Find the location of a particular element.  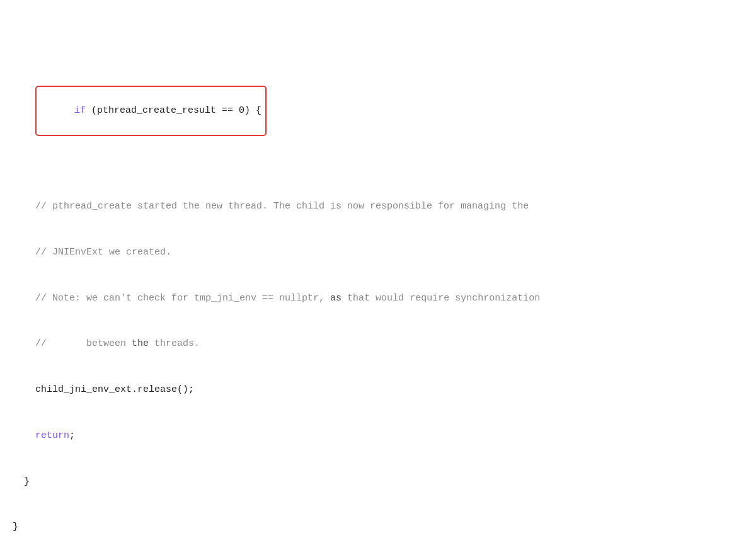

code-close-2: } is located at coordinates (373, 528).